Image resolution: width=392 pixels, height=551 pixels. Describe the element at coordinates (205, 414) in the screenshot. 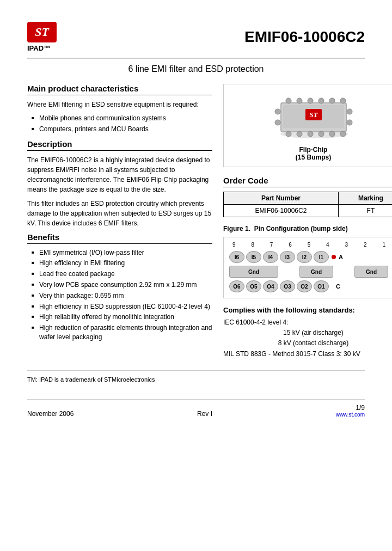

I see `footer-rev: Rev I` at that location.